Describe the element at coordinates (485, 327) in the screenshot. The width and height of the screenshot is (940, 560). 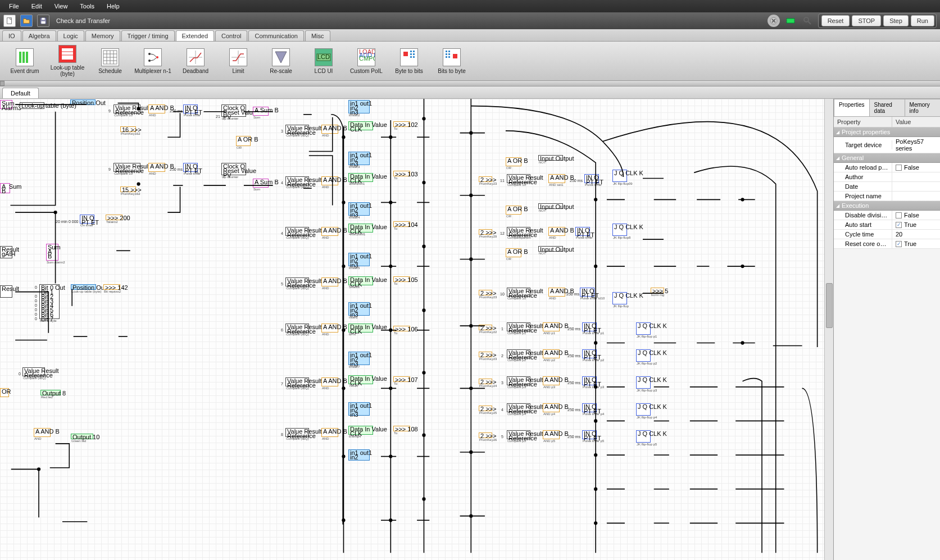
I see `block-const2-p1: 2 >>>PromKey22` at that location.